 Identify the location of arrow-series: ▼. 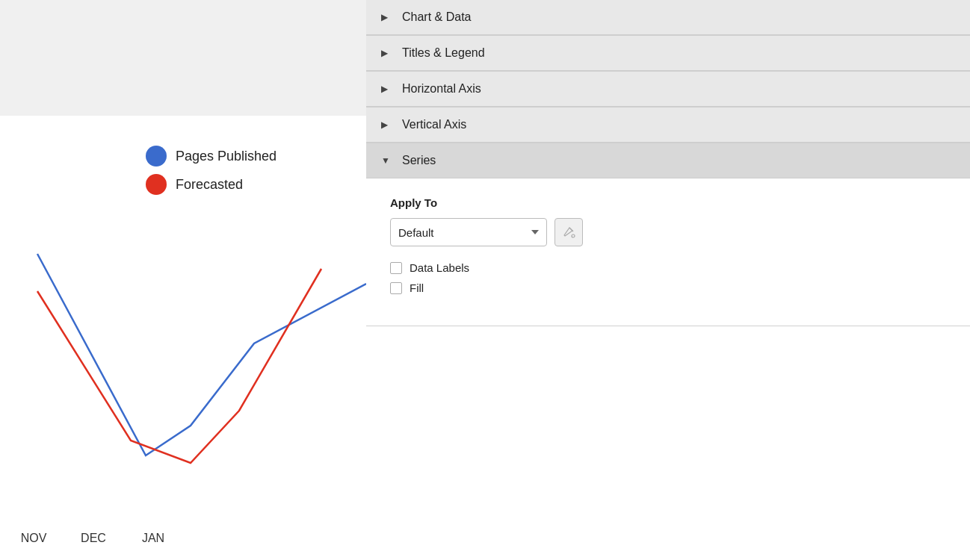
(386, 161).